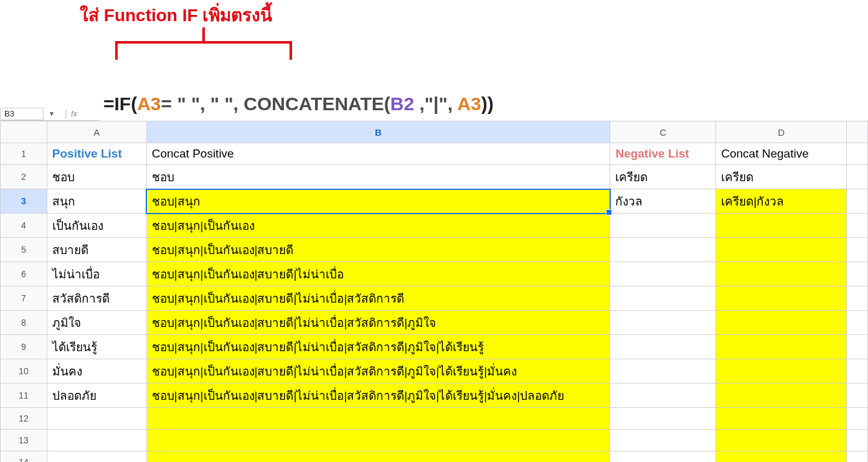 This screenshot has width=868, height=462. I want to click on annotation-title: ใส่ Function IF เพิ่มตรงนี้, so click(176, 15).